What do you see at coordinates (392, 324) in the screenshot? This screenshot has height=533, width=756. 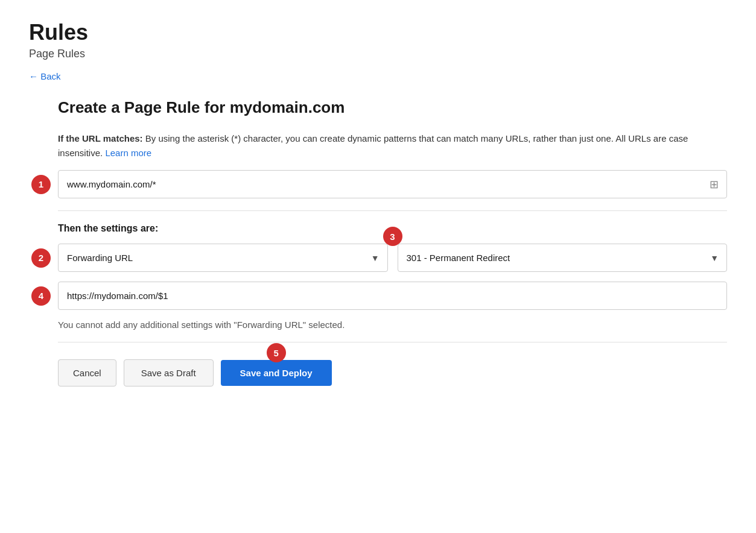 I see `no-additional-text: You cannot add any additional settings w…` at bounding box center [392, 324].